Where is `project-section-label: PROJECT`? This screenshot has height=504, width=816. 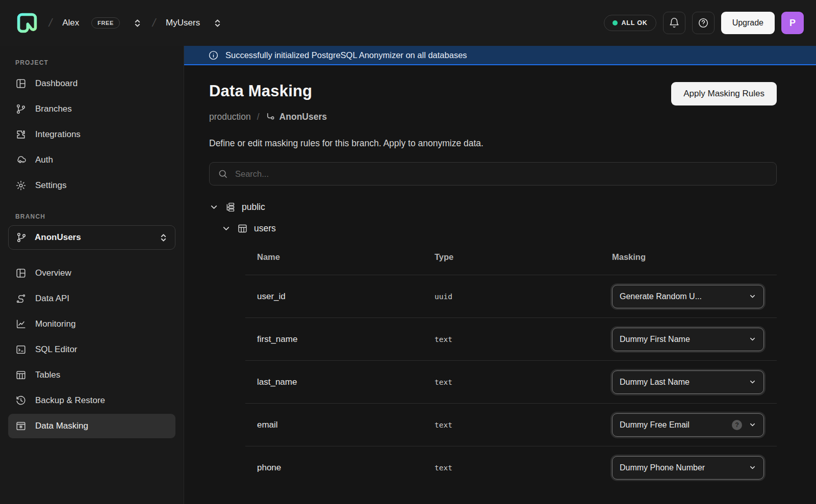 project-section-label: PROJECT is located at coordinates (92, 63).